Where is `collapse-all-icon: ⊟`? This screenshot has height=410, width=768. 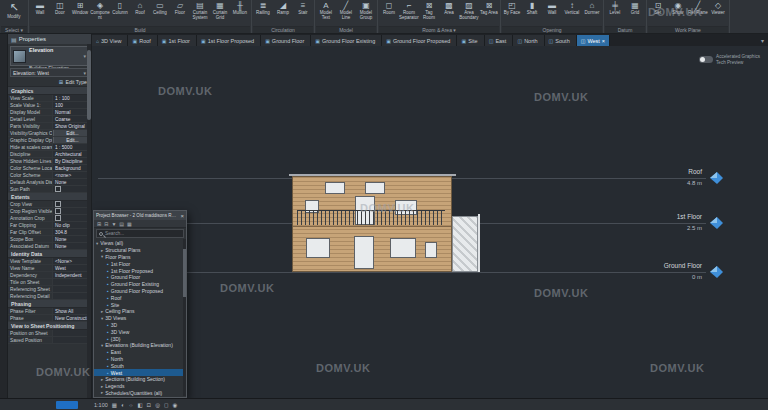
collapse-all-icon: ⊟ is located at coordinates (106, 224).